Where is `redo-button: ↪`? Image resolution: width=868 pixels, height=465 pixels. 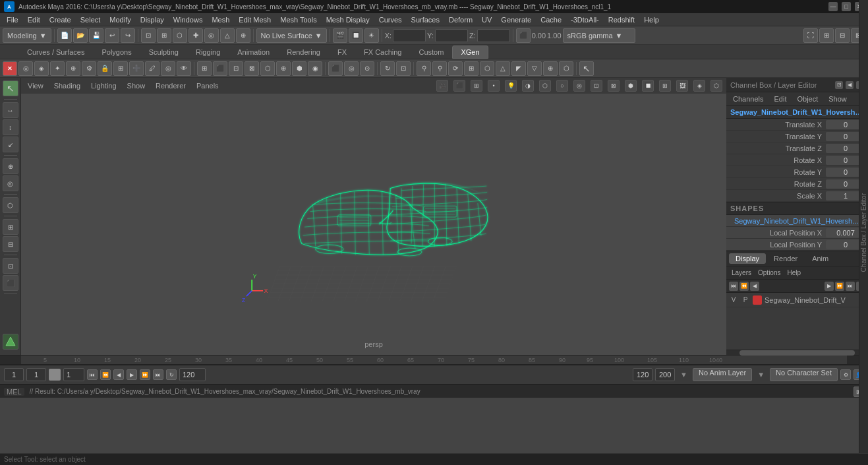
redo-button: ↪ is located at coordinates (128, 36).